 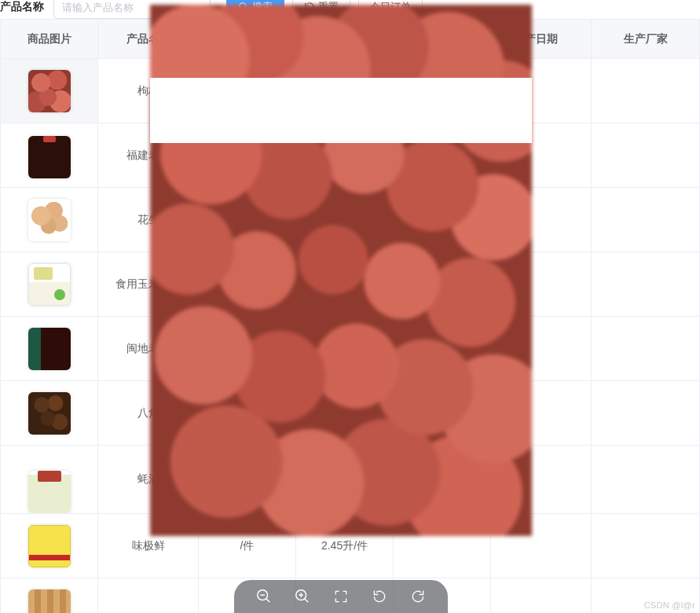 What do you see at coordinates (350, 220) in the screenshot?
I see `table-row: 花生/包5千克/包` at bounding box center [350, 220].